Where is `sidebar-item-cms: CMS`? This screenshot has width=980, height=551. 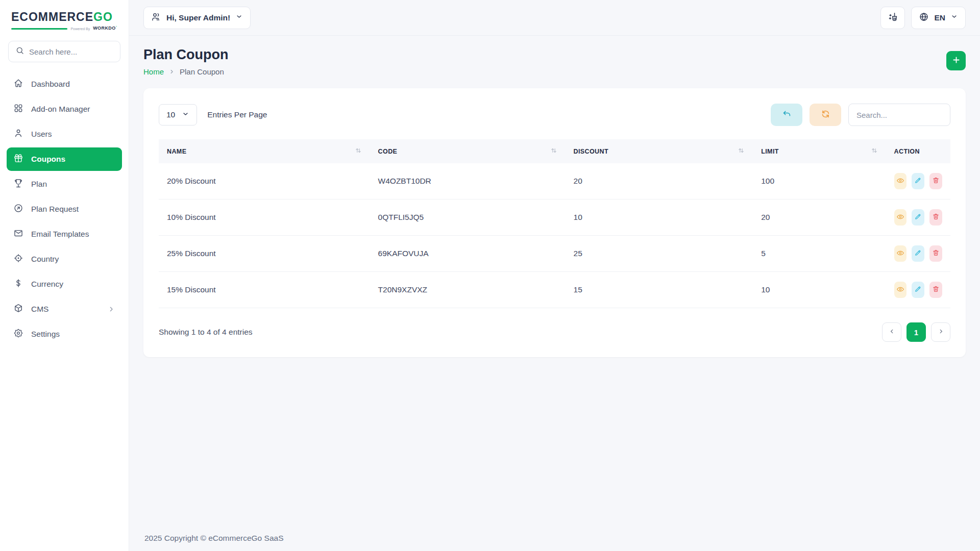 sidebar-item-cms: CMS is located at coordinates (64, 309).